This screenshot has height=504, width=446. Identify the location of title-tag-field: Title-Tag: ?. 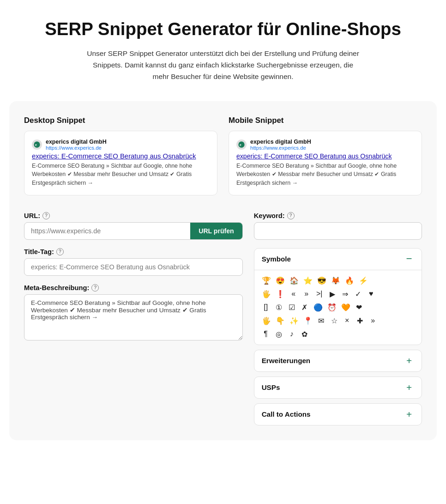
(133, 262).